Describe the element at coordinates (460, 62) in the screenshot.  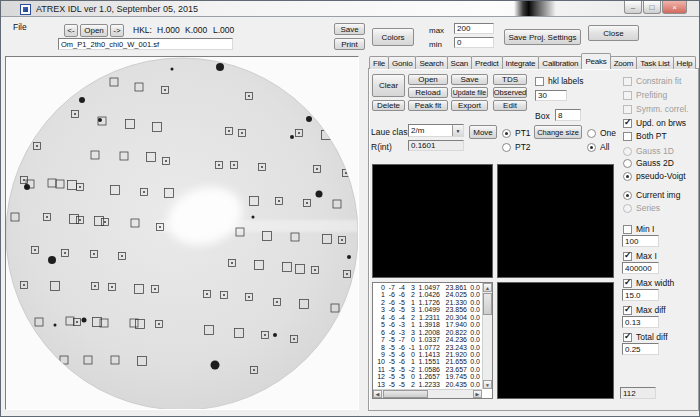
I see `tab-scan: Scan` at that location.